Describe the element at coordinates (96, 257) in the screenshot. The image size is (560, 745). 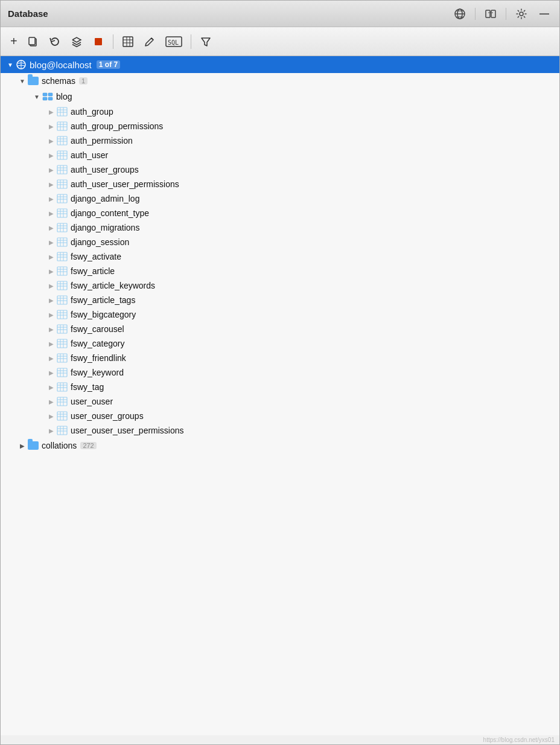
I see `table-label: fswy_activate` at that location.